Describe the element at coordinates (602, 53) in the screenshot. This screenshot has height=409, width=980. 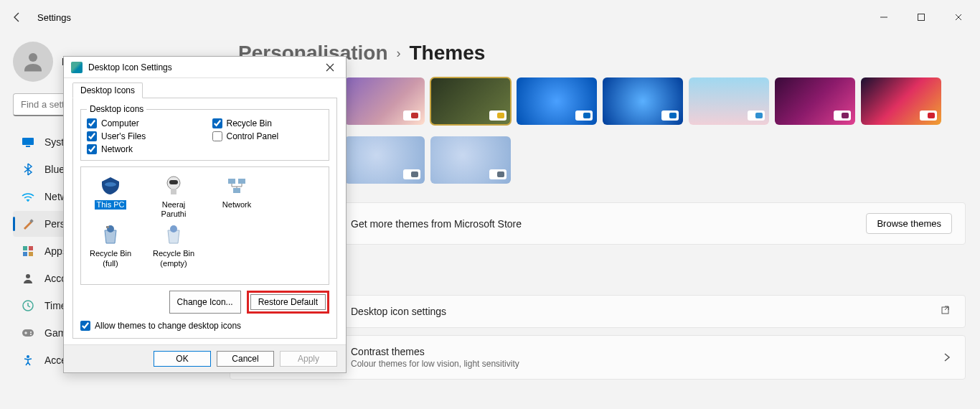
I see `breadcrumb: Personalisation › Themes` at that location.